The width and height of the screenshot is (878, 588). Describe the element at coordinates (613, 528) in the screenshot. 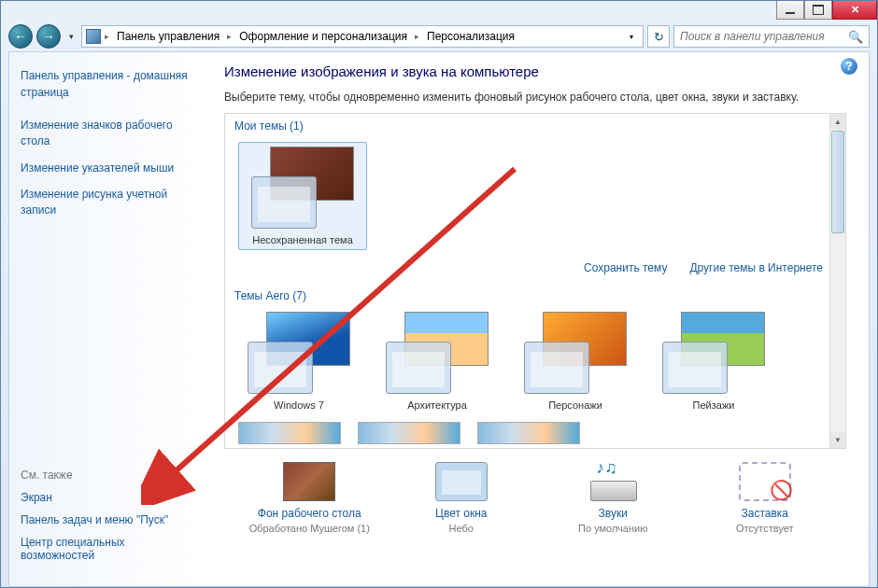

I see `tile-value: По умолчанию` at that location.